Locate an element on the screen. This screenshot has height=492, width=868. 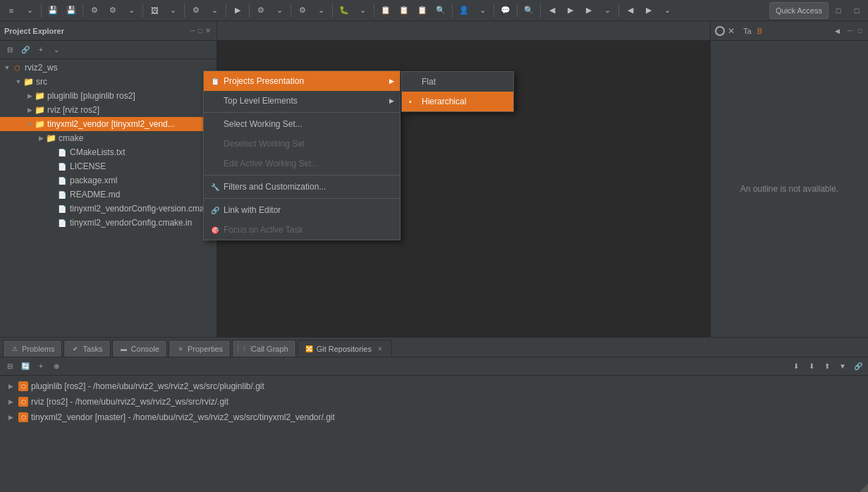
repo-item-tinyxml2: ▶ ⬡ tinyxml2_vendor [master] - /home/ubu… is located at coordinates (434, 417).